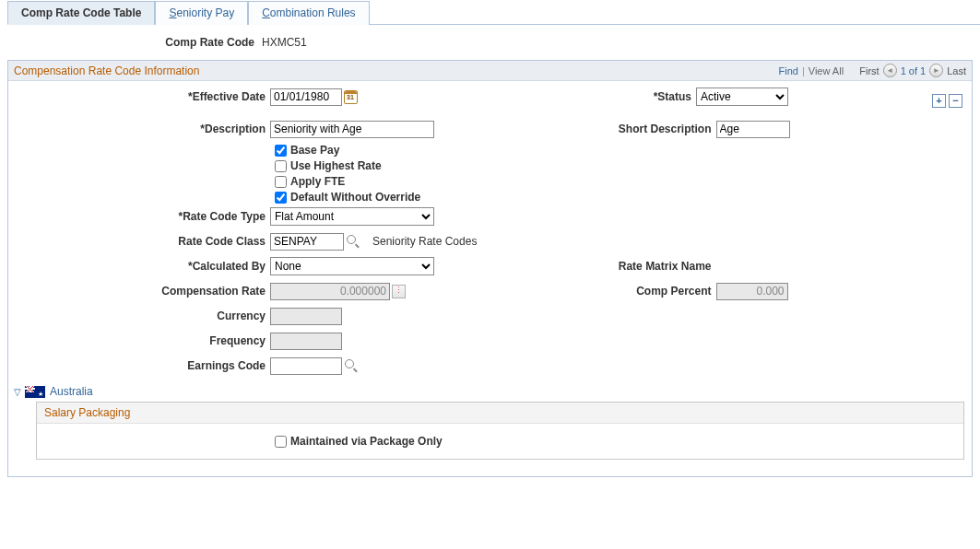 This screenshot has height=549, width=980. Describe the element at coordinates (603, 266) in the screenshot. I see `rate-matrix-label: Rate Matrix Name` at that location.